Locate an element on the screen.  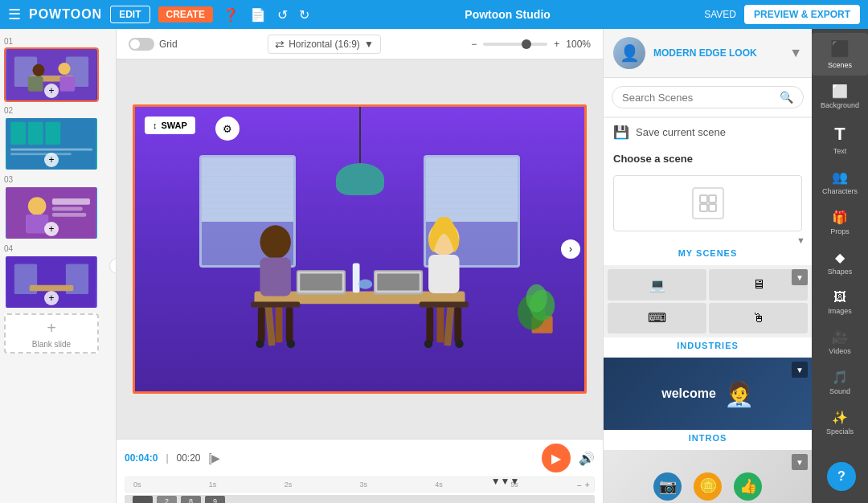
sidebar-item-text: T Text is located at coordinates (840, 140).